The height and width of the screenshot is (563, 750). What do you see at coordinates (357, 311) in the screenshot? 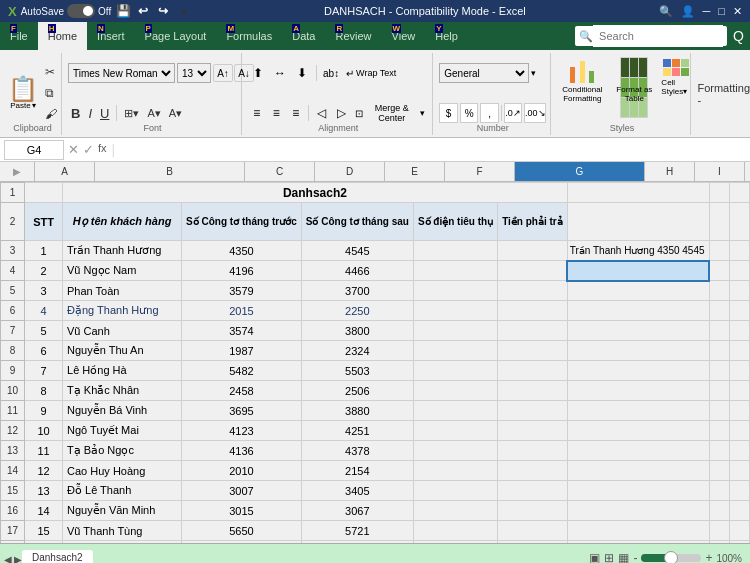
I see `cell-D6: 2250` at bounding box center [357, 311].